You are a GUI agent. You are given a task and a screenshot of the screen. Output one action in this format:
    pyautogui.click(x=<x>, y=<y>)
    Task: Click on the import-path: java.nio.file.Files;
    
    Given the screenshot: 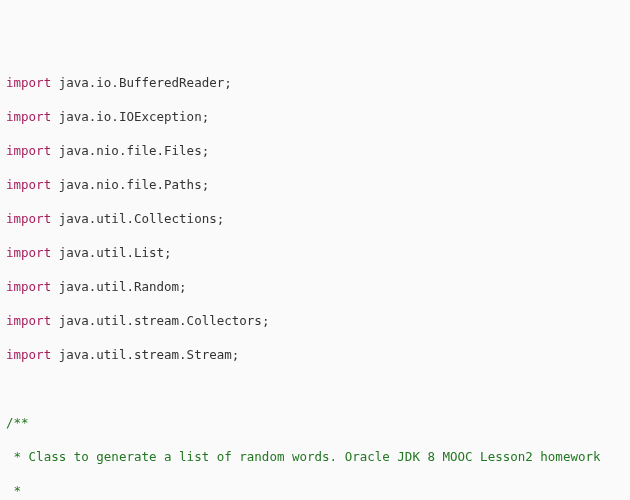 What is the action you would take?
    pyautogui.click(x=134, y=150)
    